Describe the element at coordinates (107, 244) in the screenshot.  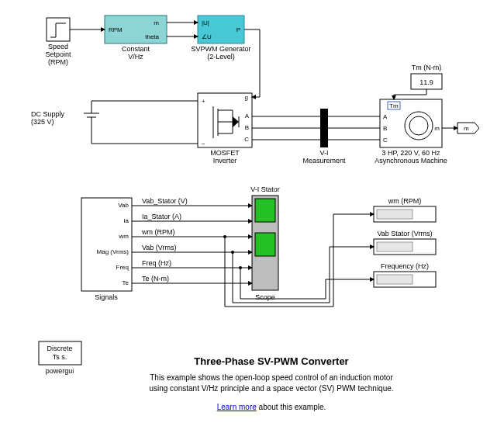
I see `signals-box` at that location.